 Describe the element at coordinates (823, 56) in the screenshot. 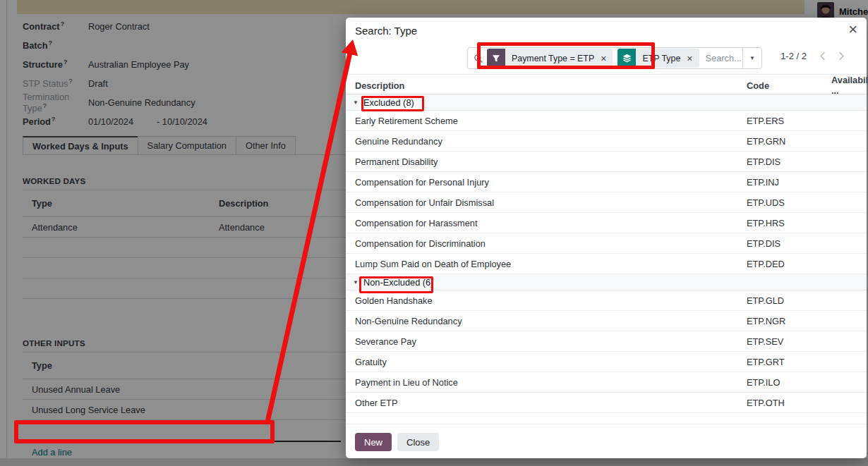

I see `chevron-left-icon` at that location.